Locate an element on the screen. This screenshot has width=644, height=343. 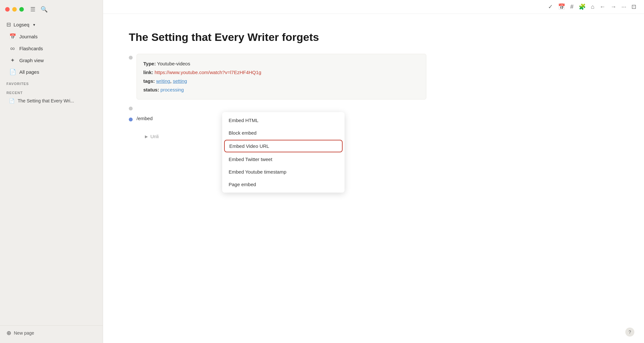
favorites-section-label: FAVORITES is located at coordinates (52, 82).